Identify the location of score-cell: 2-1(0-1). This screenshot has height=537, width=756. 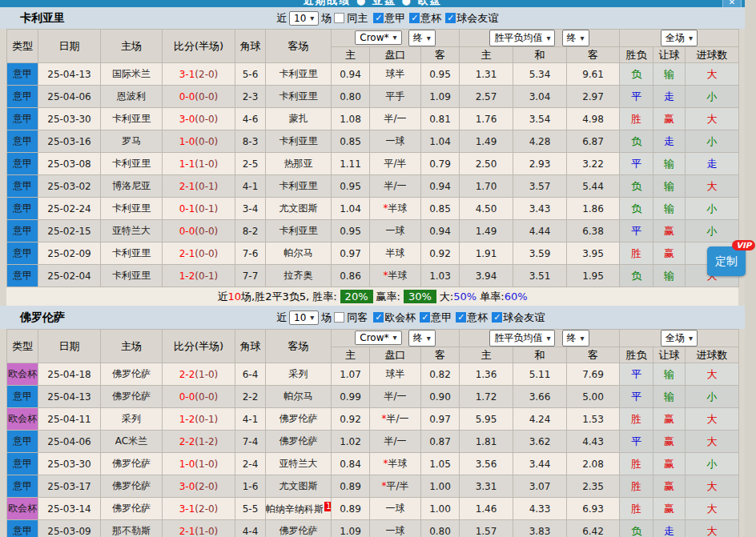
(199, 186).